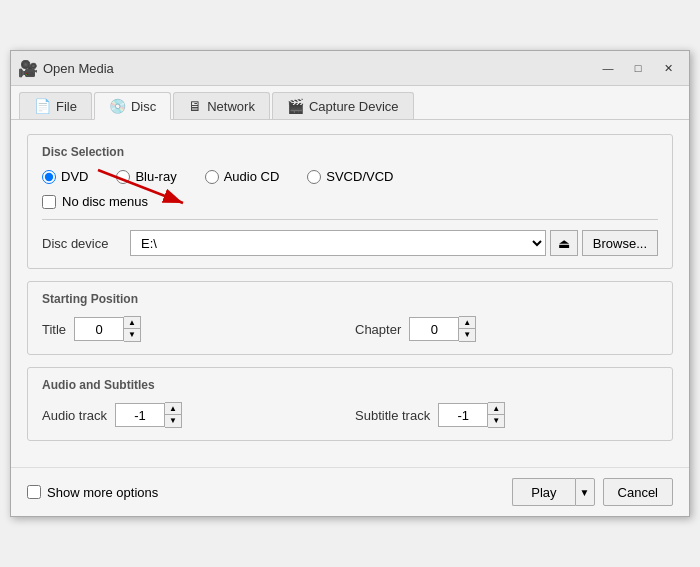 Image resolution: width=700 pixels, height=567 pixels. What do you see at coordinates (212, 177) in the screenshot?
I see `audiocd-radio` at bounding box center [212, 177].